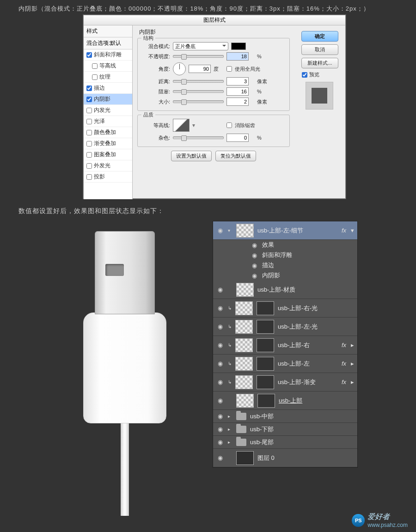 The height and width of the screenshot is (532, 416). Describe the element at coordinates (201, 46) in the screenshot. I see `blend-mode-select: 正片叠底` at that location.